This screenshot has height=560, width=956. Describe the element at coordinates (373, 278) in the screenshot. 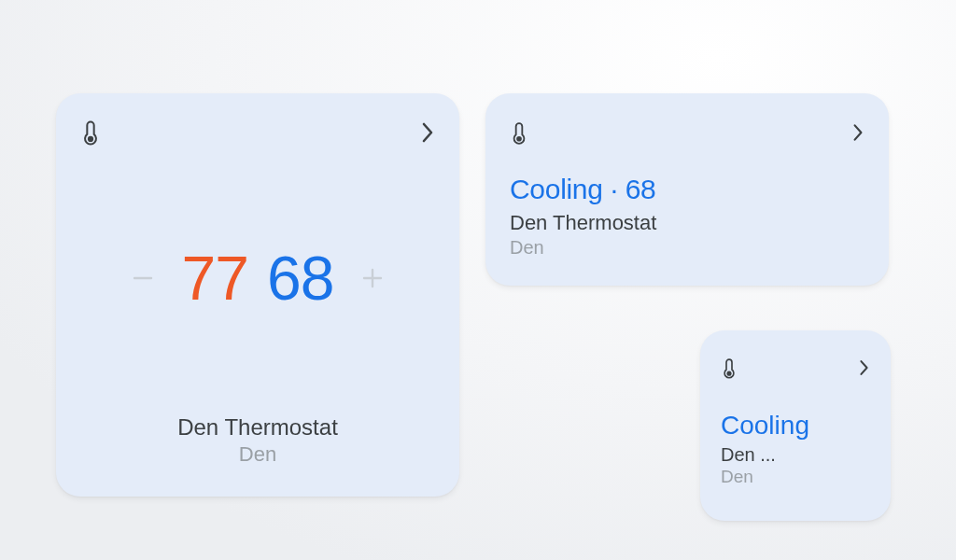

I see `increase-button` at that location.